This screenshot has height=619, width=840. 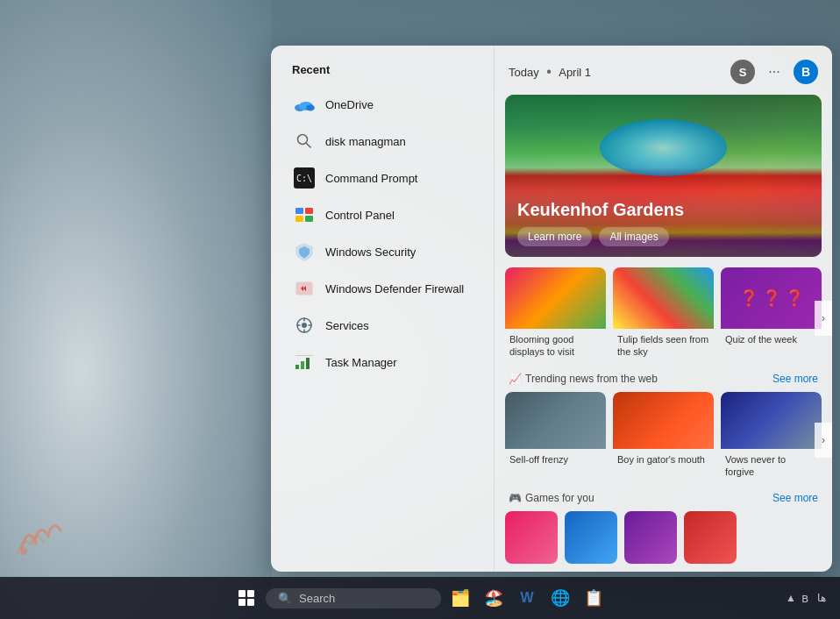 I want to click on learn-more-button: Learn more, so click(x=554, y=237).